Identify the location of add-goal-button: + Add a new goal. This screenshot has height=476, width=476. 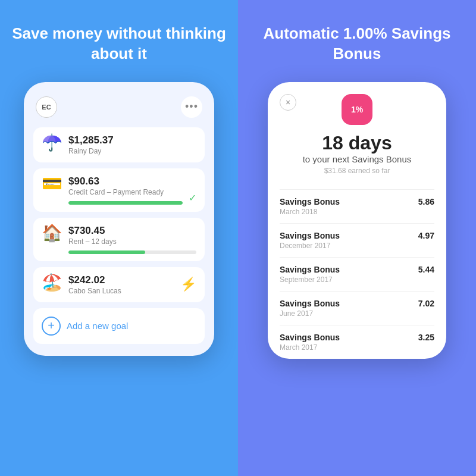
(119, 326).